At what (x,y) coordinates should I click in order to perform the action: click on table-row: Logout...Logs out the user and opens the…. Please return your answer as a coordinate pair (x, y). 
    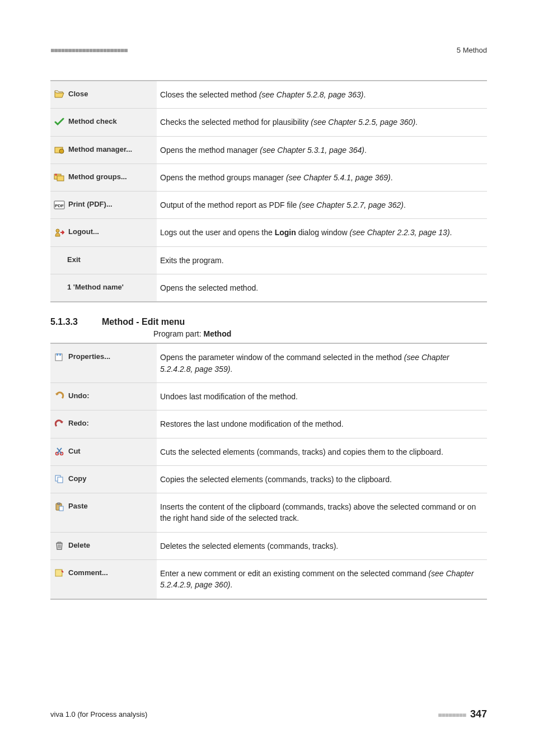
    Looking at the image, I should click on (269, 233).